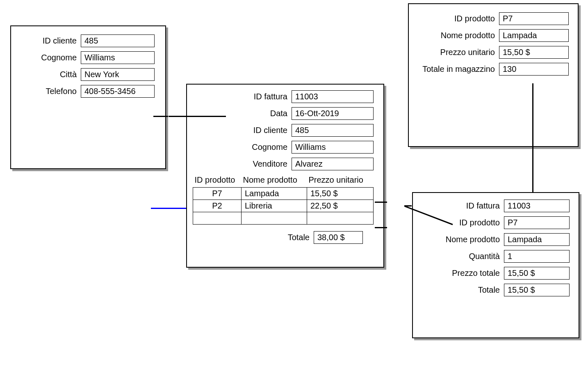  What do you see at coordinates (283, 194) in the screenshot?
I see `table-row: P7 Lampada 15,50 $` at bounding box center [283, 194].